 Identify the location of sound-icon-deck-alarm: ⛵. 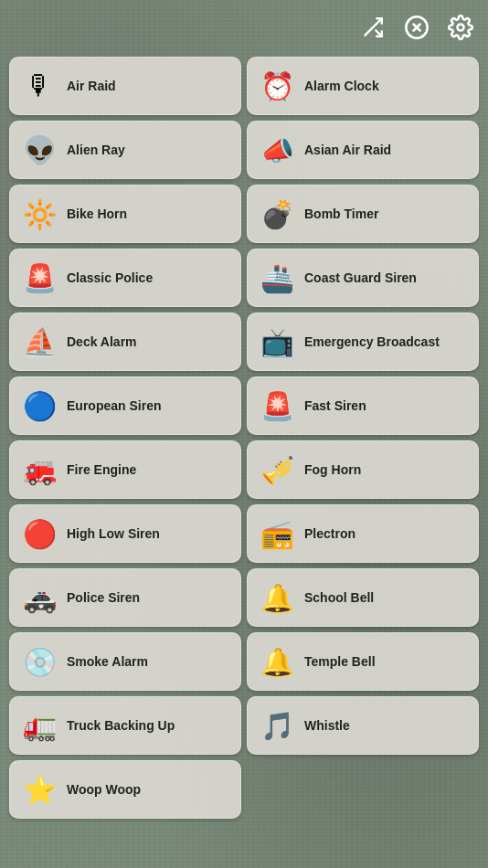
(39, 342).